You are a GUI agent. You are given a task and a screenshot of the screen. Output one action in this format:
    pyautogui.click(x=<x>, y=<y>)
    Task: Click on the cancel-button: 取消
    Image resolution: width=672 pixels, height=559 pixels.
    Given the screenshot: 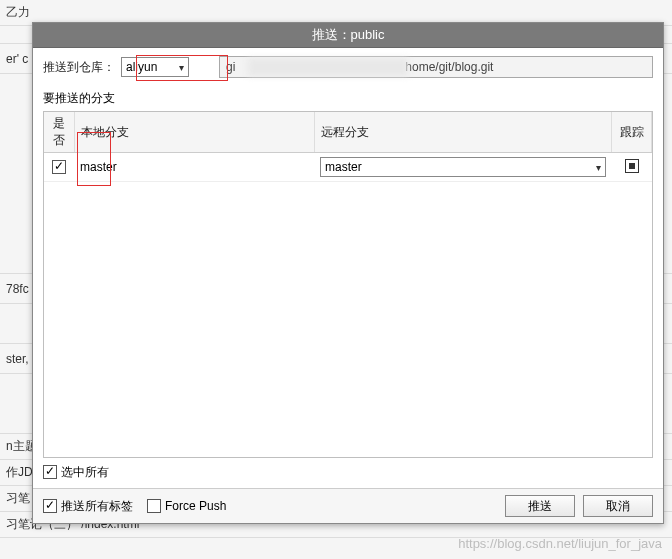 What is the action you would take?
    pyautogui.click(x=618, y=506)
    